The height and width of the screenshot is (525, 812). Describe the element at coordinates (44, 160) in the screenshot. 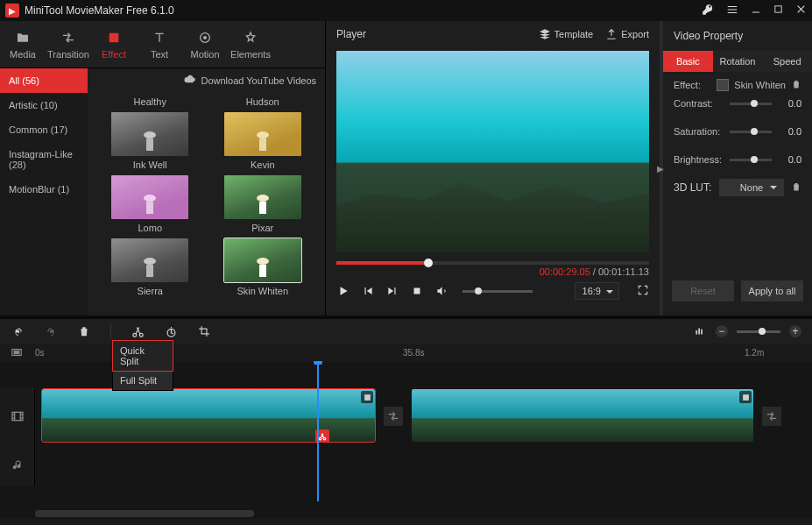

I see `category-instagram: Instagram-Like (28)` at that location.